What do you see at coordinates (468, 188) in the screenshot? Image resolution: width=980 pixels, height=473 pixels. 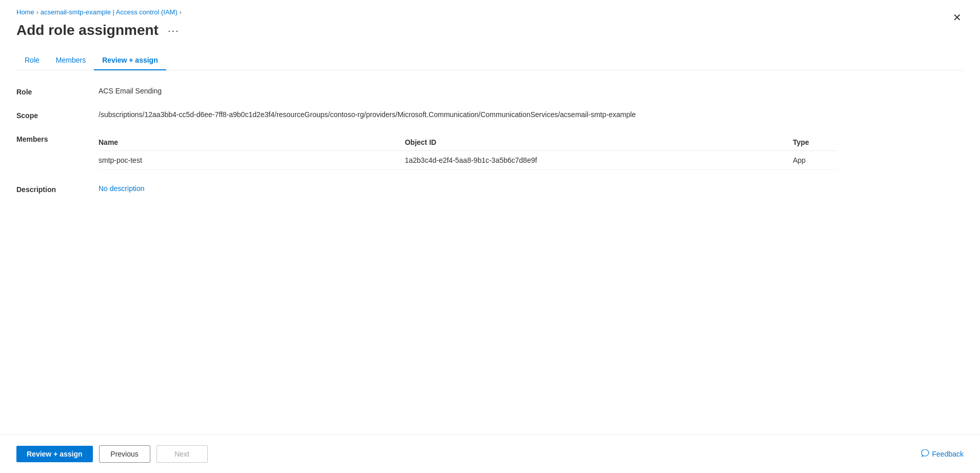 I see `description-value: No description` at bounding box center [468, 188].